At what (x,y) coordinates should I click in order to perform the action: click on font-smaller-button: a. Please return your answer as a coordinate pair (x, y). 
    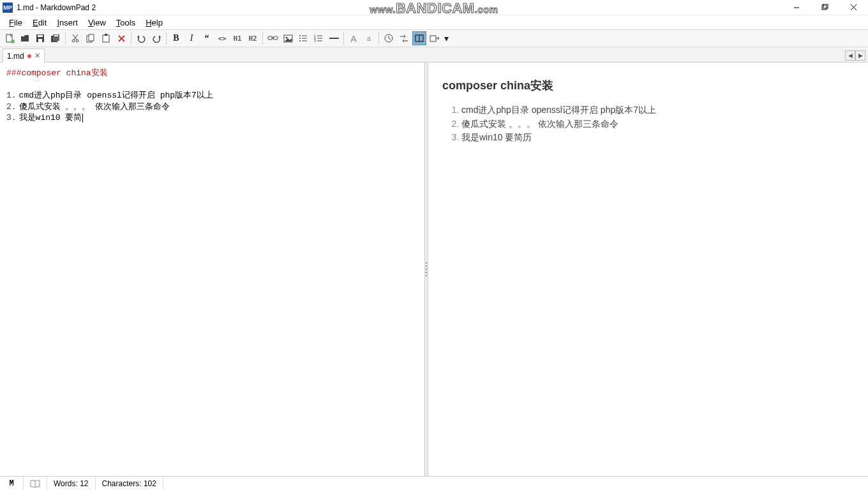
    Looking at the image, I should click on (369, 38).